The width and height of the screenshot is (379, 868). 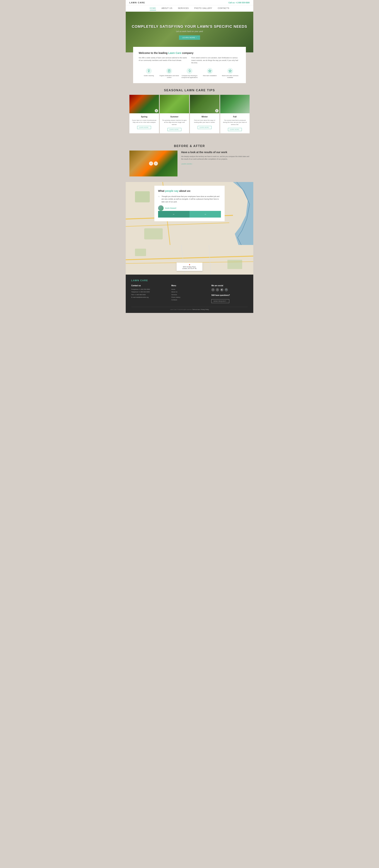 What do you see at coordinates (216, 61) in the screenshot?
I see `welcome-col-2: From weed control to core aeration, lawn…` at bounding box center [216, 61].